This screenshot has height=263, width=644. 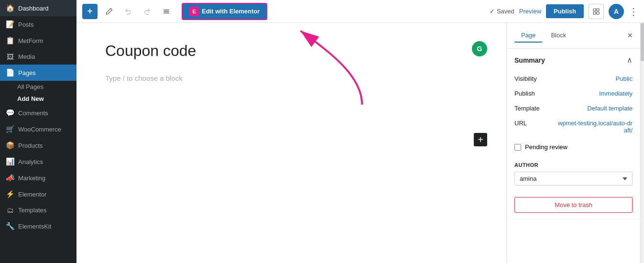 I want to click on sidebar-item-elementskit: 🔧 ElementsKit, so click(x=38, y=226).